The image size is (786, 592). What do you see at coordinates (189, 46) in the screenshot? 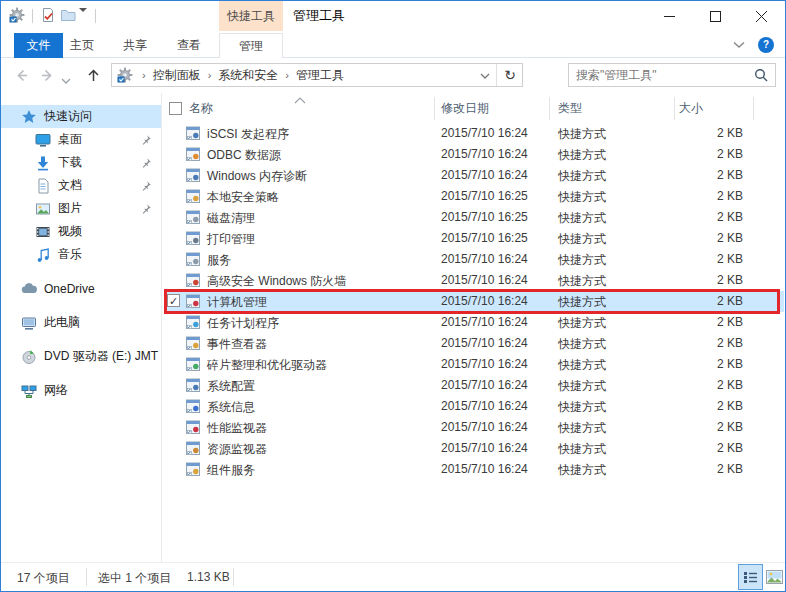
I see `tab-view: 查看` at bounding box center [189, 46].